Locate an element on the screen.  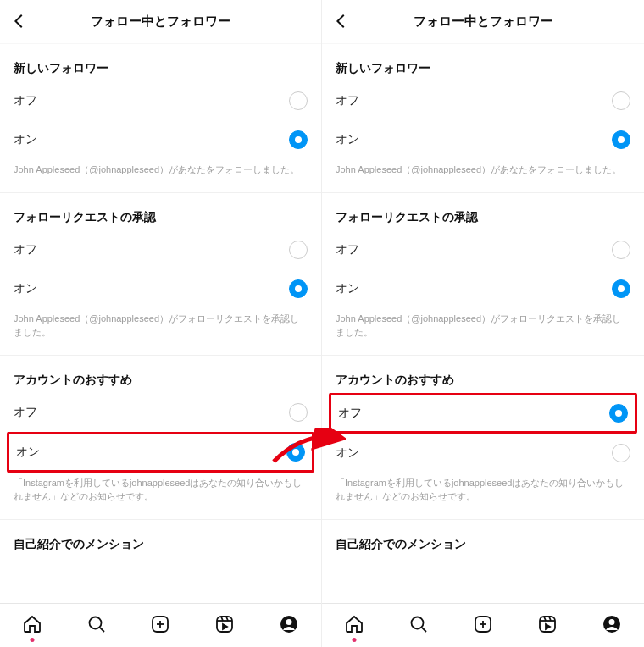
highlight-box: オフ is located at coordinates (483, 413).